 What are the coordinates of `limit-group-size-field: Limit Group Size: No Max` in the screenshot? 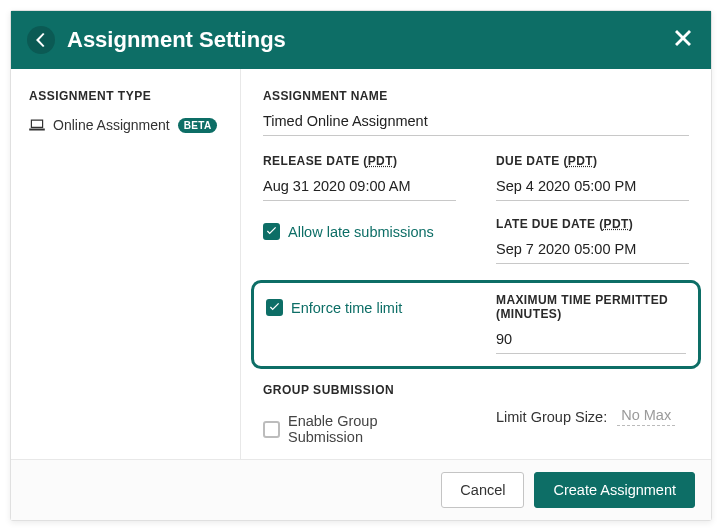 It's located at (592, 416).